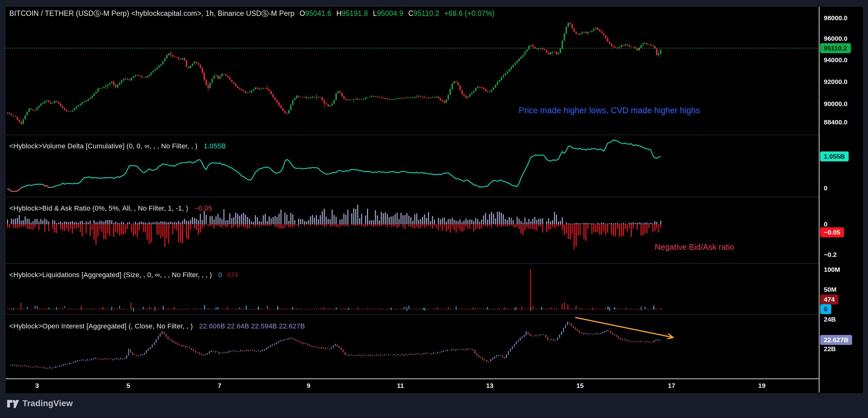 This screenshot has height=418, width=868. Describe the element at coordinates (252, 326) in the screenshot. I see `oi-values: 22.606B 22.64B 22.594B 22.627B` at that location.